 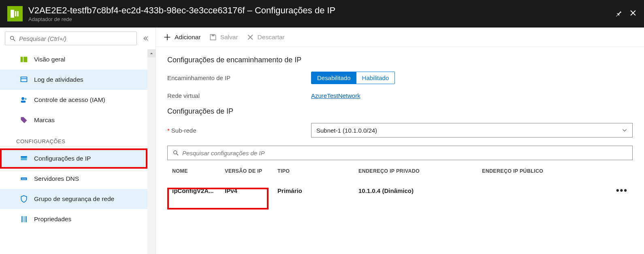 I want to click on vnet-link: AzureTestNetwork, so click(x=336, y=95).